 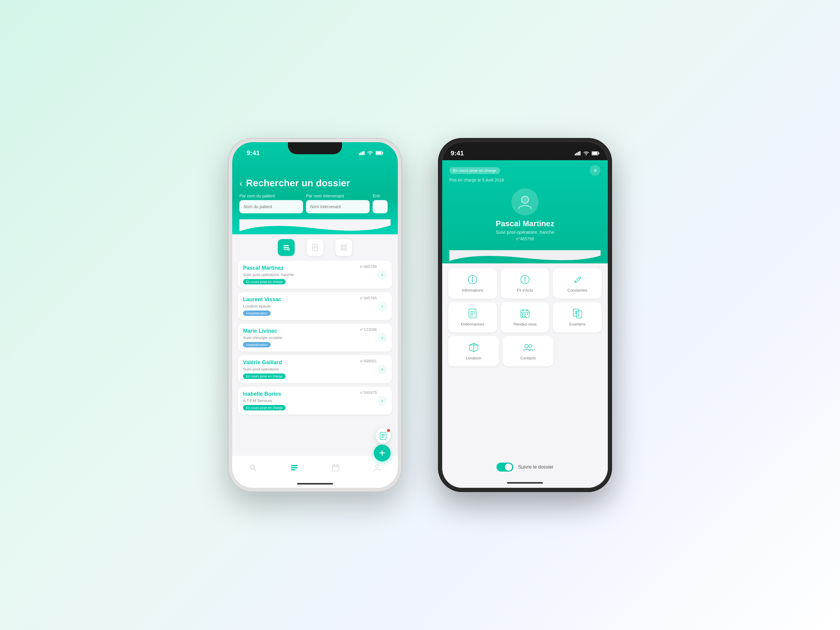 What do you see at coordinates (253, 468) in the screenshot?
I see `nav-search-icon` at bounding box center [253, 468].